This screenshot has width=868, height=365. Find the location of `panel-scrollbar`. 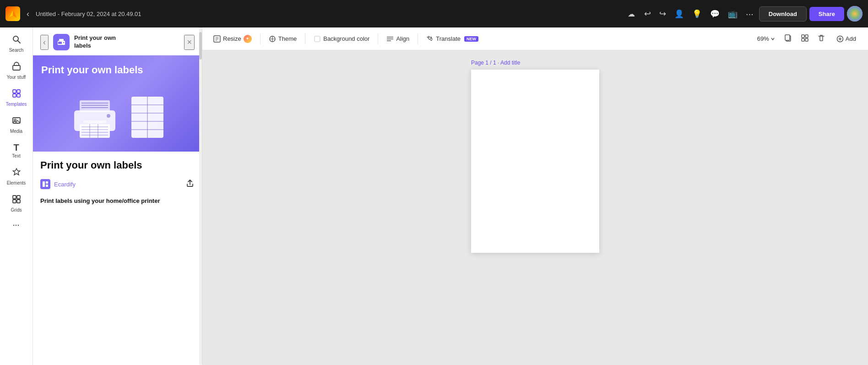

panel-scrollbar is located at coordinates (201, 196).